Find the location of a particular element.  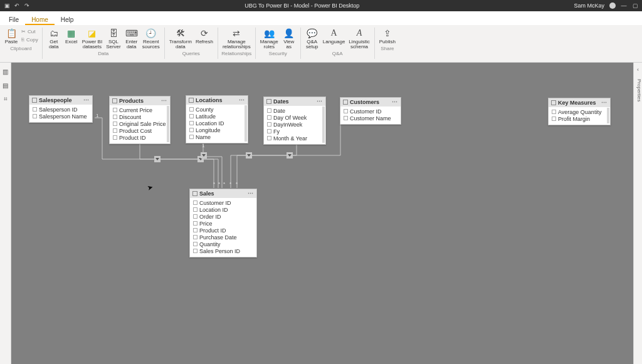

table-key-measures: Key Measures⋯ Average Quantity Profit Ma… is located at coordinates (579, 112).